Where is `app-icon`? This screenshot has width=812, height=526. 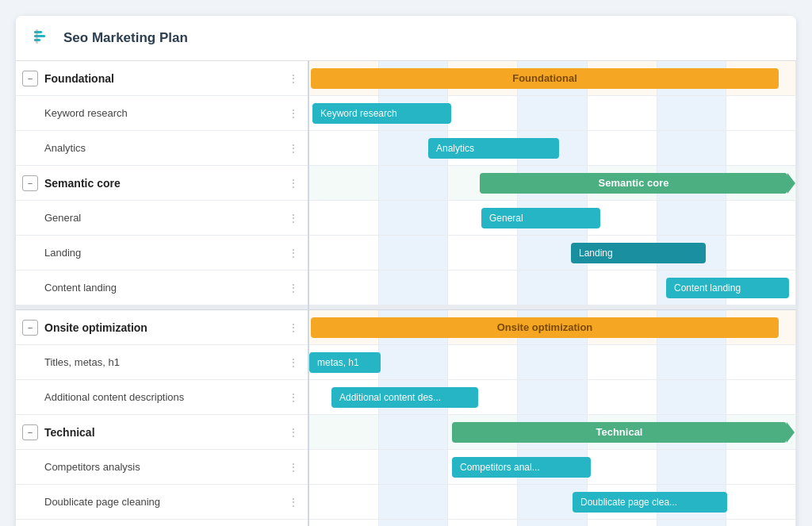
app-icon is located at coordinates (43, 38).